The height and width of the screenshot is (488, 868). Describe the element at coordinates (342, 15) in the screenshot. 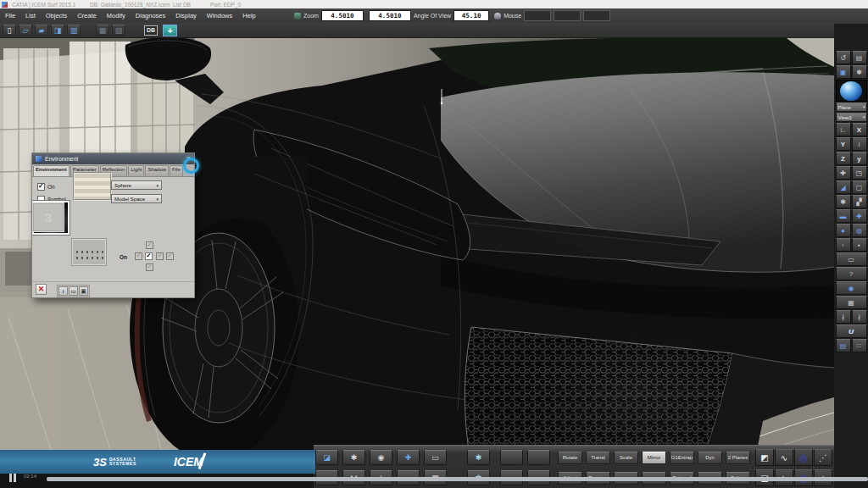

I see `zoom-x-field: 4.5010` at that location.